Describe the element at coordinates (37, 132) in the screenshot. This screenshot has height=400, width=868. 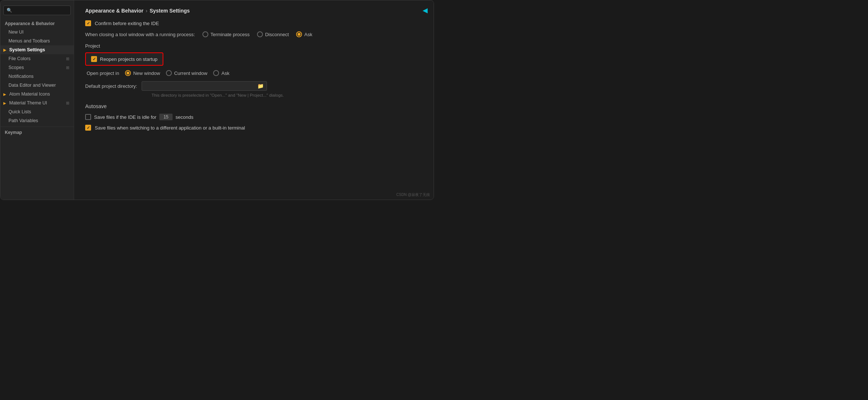
I see `sidebar-section-keymap: Keymap` at that location.